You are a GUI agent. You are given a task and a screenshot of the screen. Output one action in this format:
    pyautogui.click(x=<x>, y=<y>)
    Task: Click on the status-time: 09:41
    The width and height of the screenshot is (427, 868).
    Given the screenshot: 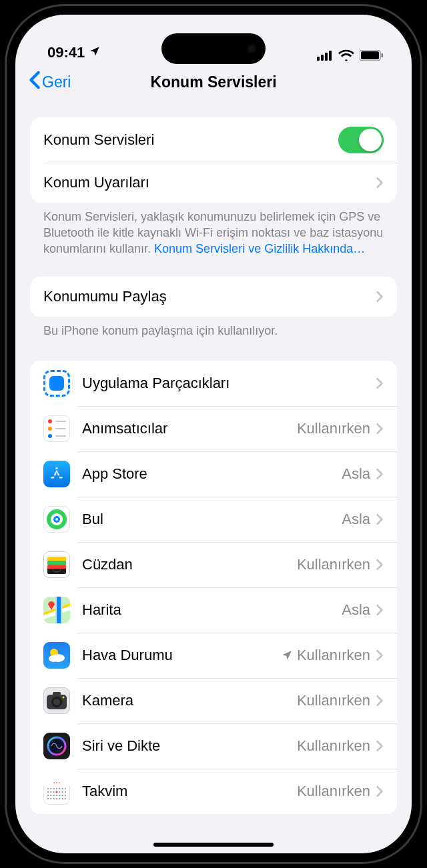 What is the action you would take?
    pyautogui.click(x=66, y=53)
    